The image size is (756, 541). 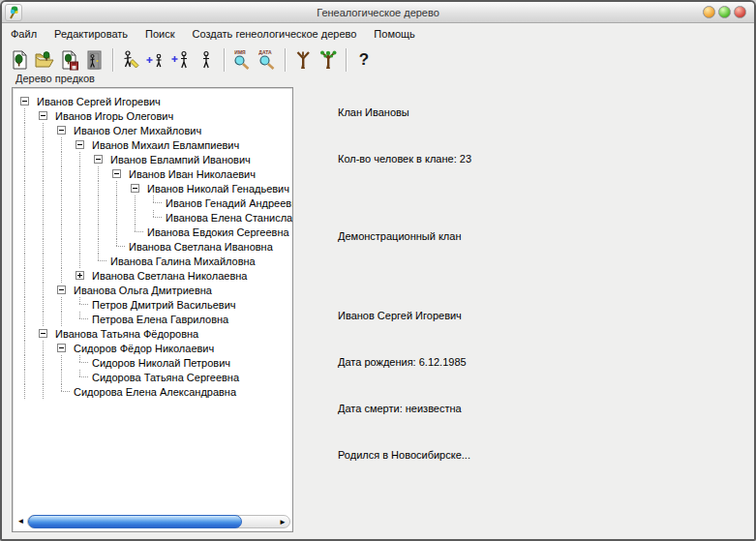 I want to click on search-by-name-icon: ИМЯ, so click(x=242, y=60).